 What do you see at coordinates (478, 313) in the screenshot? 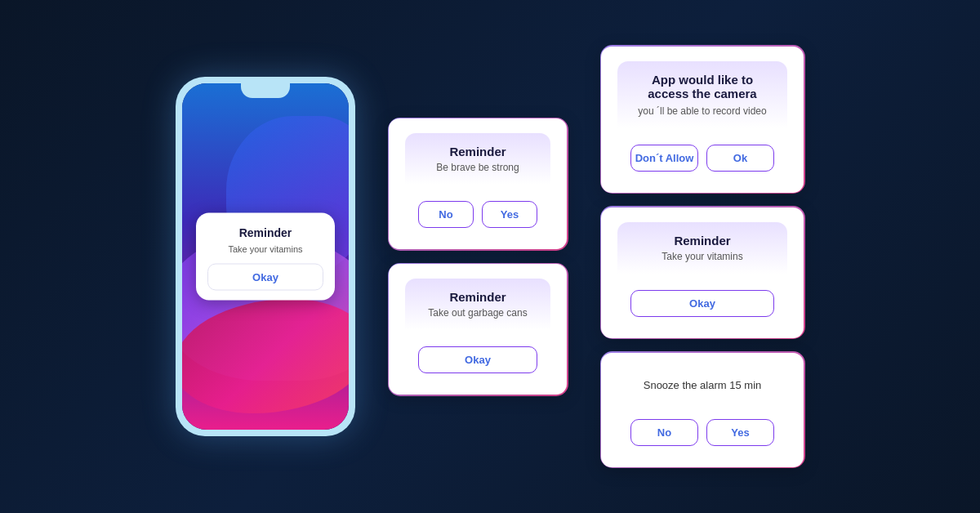
I see `card-reminder-garbage-message: Take out garbage cans` at bounding box center [478, 313].